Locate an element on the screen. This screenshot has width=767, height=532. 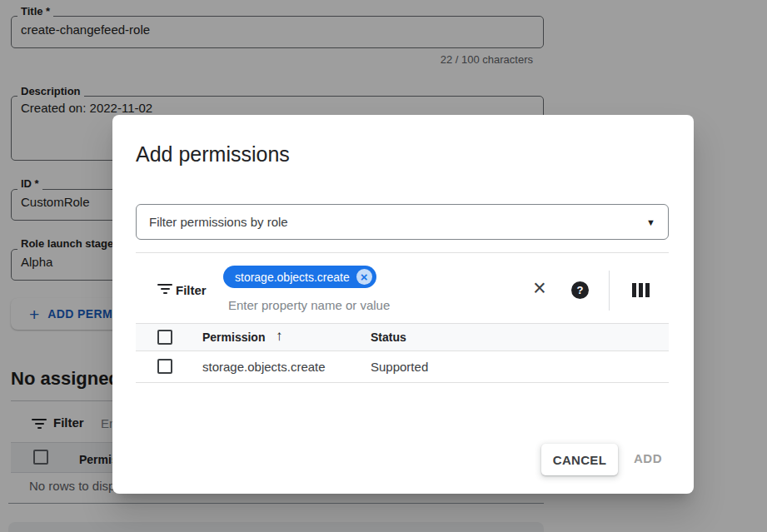
select-all-checkbox is located at coordinates (165, 337).